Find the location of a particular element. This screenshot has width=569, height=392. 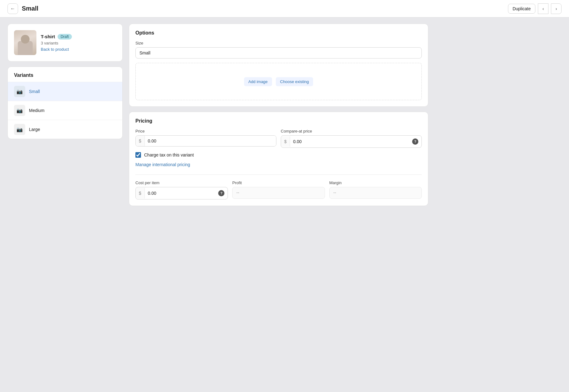

tax-checkbox is located at coordinates (138, 155).